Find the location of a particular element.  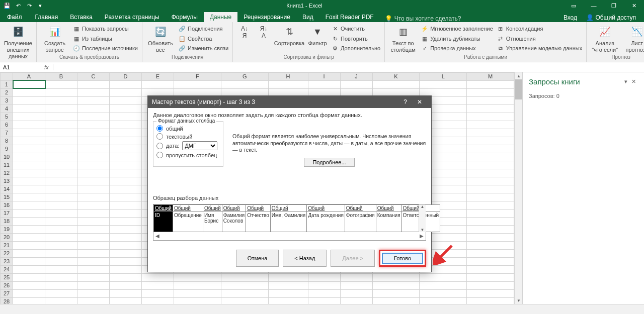

vertical-scrollbar: ▲ ▼ is located at coordinates (518, 188).